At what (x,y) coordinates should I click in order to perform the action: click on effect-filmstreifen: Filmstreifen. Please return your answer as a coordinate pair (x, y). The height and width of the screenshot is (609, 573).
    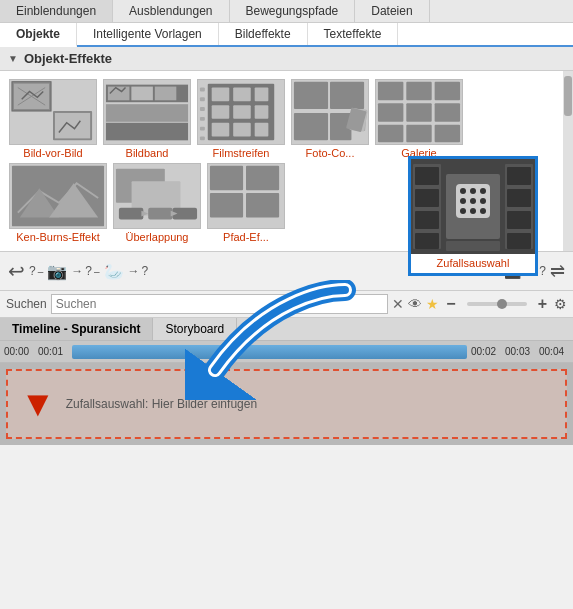
    Looking at the image, I should click on (241, 119).